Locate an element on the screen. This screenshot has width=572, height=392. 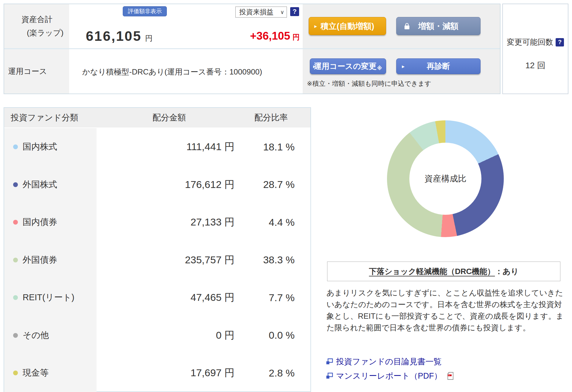
amount-cell: 0 円 is located at coordinates (229, 335).